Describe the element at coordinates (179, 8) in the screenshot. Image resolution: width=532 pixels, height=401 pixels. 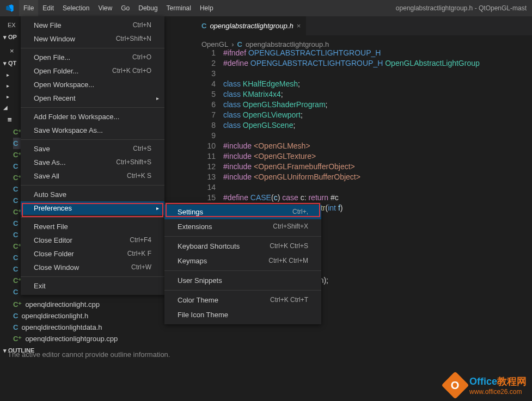
I see `menu-terminal: Terminal` at that location.